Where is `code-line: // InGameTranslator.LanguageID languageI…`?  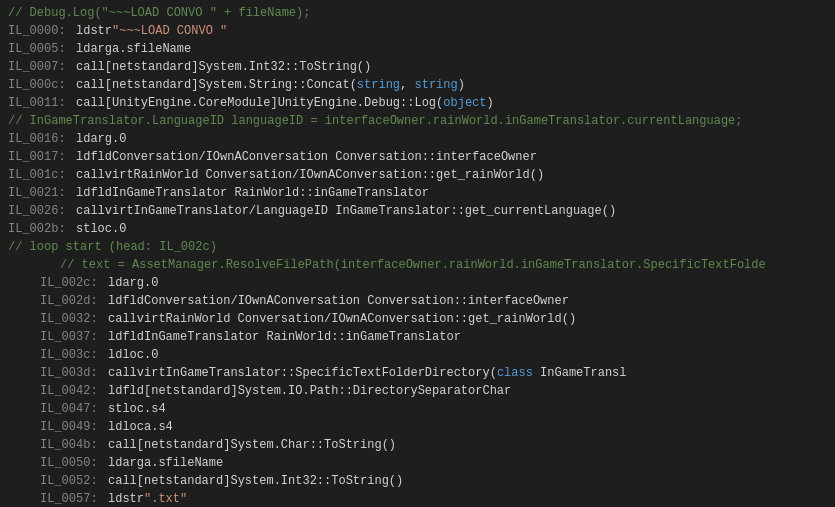 code-line: // InGameTranslator.LanguageID languageI… is located at coordinates (418, 121).